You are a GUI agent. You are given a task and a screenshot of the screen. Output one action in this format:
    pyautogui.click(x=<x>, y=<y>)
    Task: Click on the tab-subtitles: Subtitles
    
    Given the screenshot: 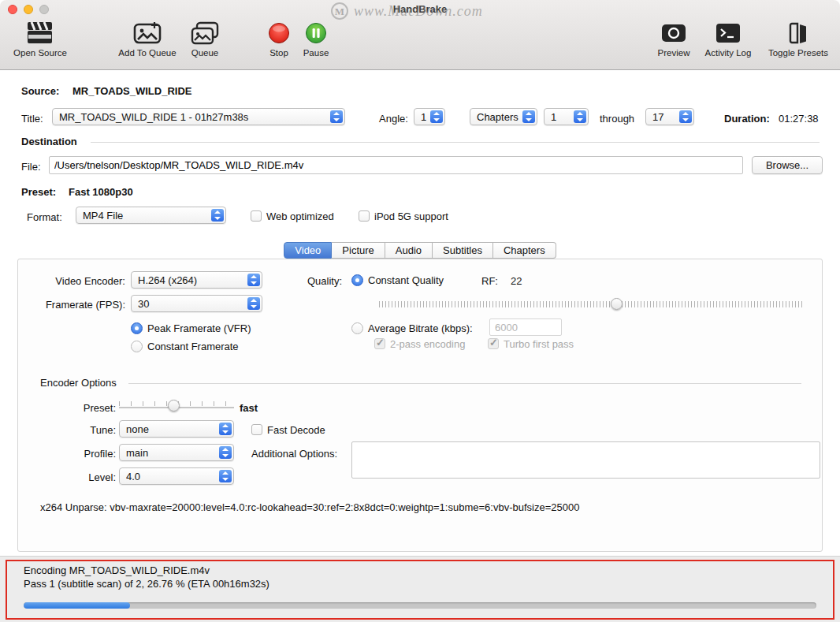 What is the action you would take?
    pyautogui.click(x=463, y=251)
    